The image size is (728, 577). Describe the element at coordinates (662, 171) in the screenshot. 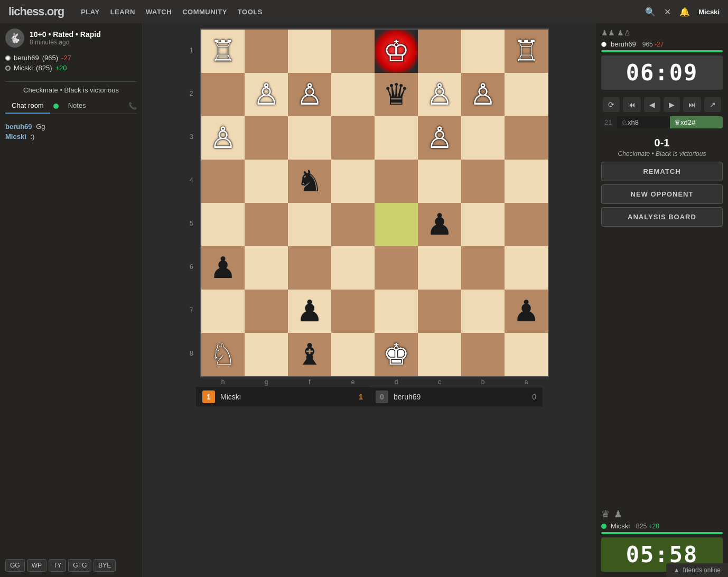

I see `rematch-button: REMATCH` at that location.